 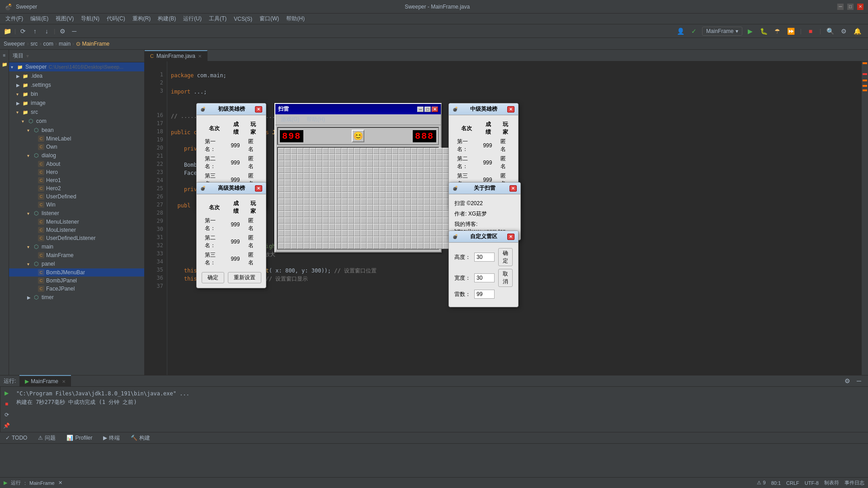 What do you see at coordinates (77, 172) in the screenshot?
I see `tree-item-hero: ▶ C Hero` at bounding box center [77, 172].